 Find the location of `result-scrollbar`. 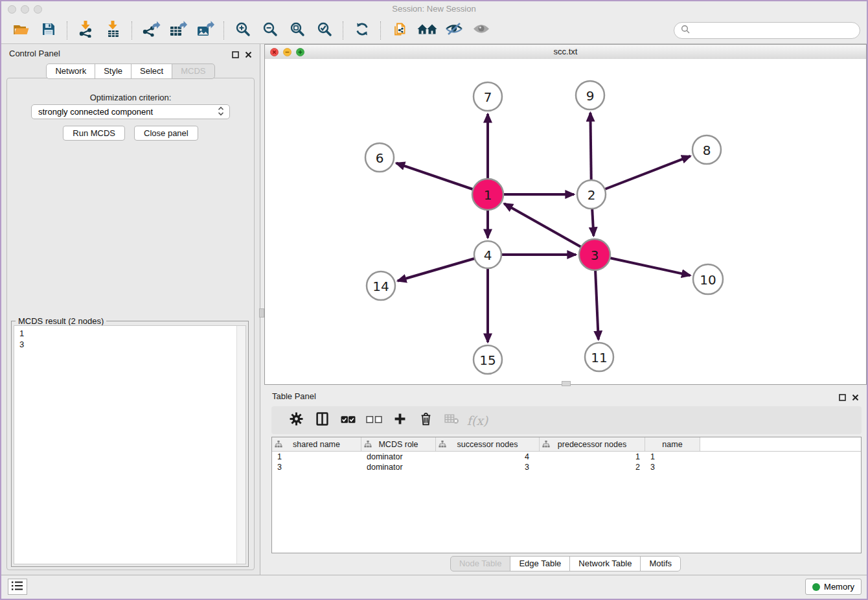

result-scrollbar is located at coordinates (241, 444).